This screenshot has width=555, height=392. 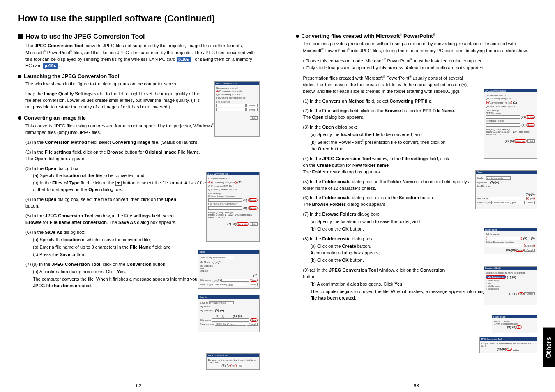 What do you see at coordinates (397, 222) in the screenshot?
I see `r-step-7a: (a) Specify the location in which to sav…` at bounding box center [397, 222].